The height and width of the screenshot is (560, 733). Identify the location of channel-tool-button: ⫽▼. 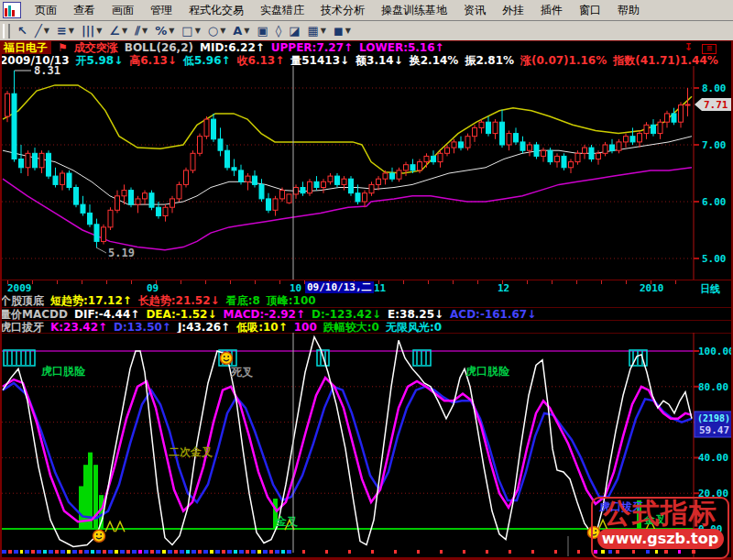
(141, 31).